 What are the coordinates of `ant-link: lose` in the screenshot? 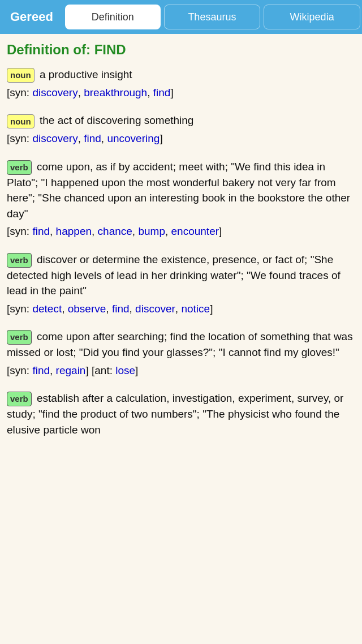 It's located at (126, 370).